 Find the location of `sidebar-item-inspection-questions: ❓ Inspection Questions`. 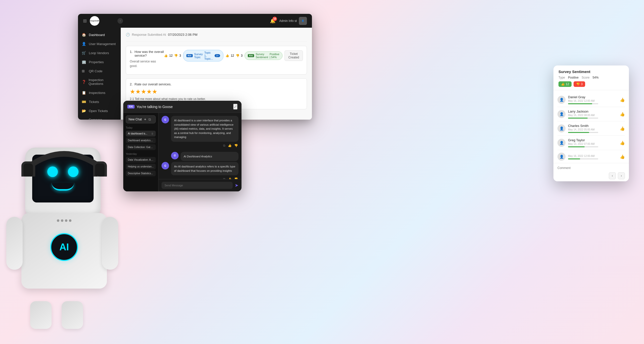

sidebar-item-inspection-questions: ❓ Inspection Questions is located at coordinates (99, 82).